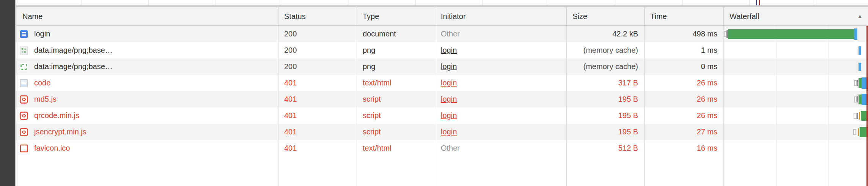  I want to click on column-header-type: Type, so click(396, 16).